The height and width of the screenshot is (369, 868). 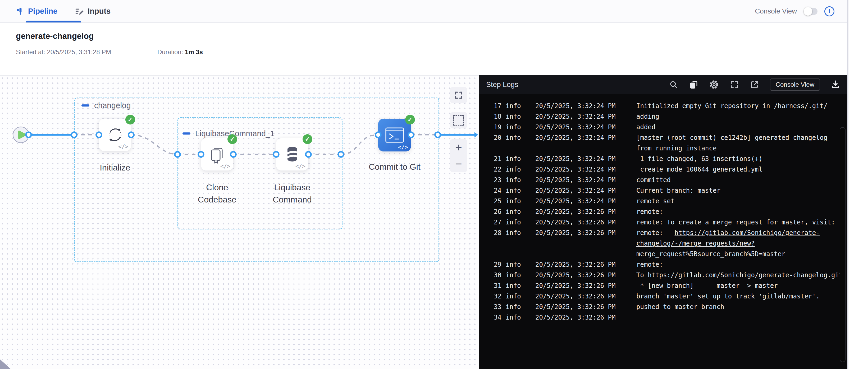 I want to click on tab-pipeline: Pipeline, so click(x=38, y=11).